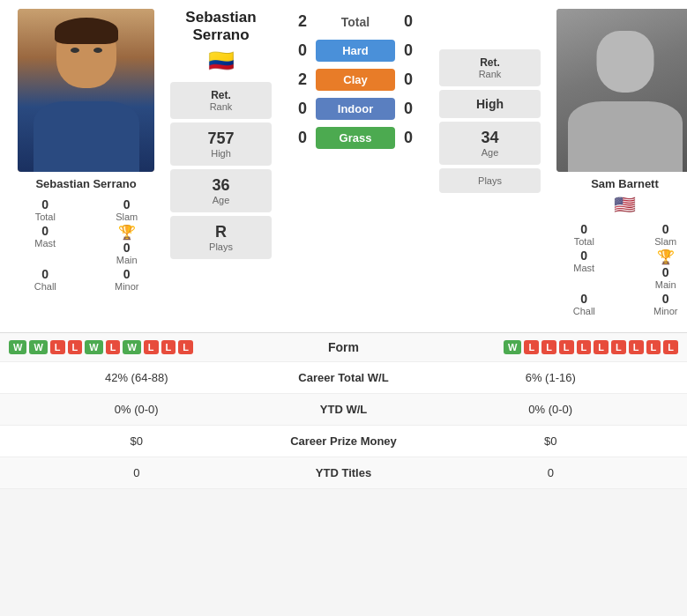  Describe the element at coordinates (220, 145) in the screenshot. I see `high-box-left: 757 High` at that location.